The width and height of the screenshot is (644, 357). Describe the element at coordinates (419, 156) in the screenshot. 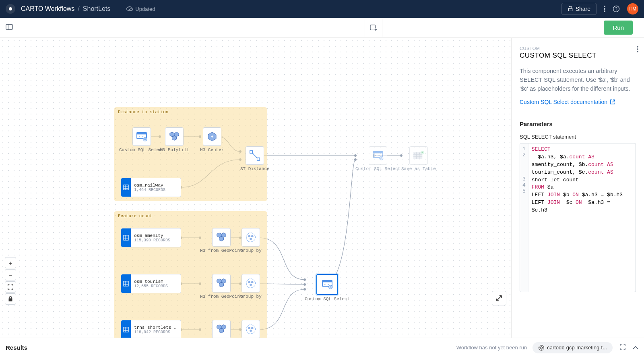

I see `save-icon: +` at that location.